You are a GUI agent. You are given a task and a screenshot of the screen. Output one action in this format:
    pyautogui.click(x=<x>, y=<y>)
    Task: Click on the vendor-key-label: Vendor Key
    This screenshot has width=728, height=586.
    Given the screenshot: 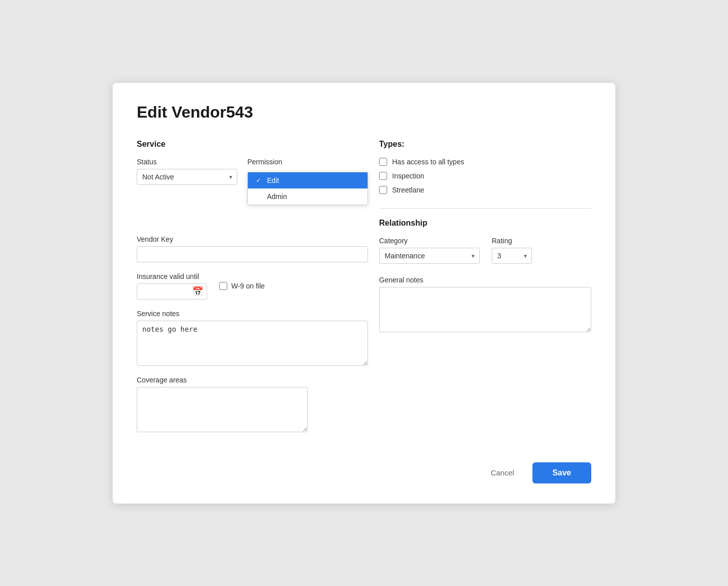 What is the action you would take?
    pyautogui.click(x=243, y=239)
    